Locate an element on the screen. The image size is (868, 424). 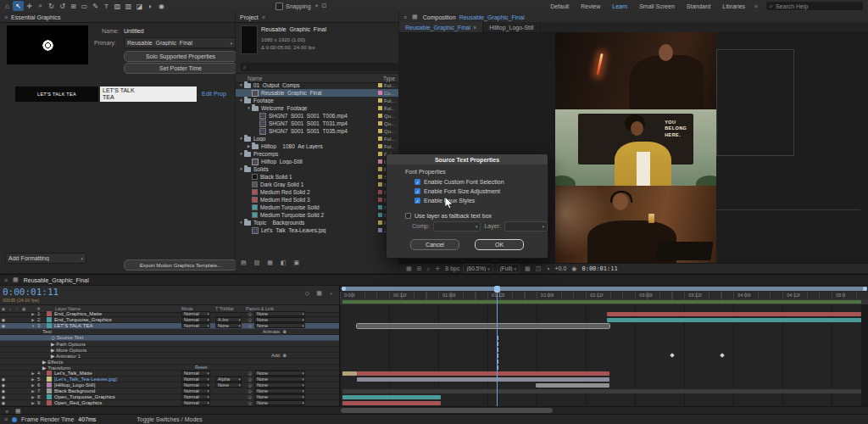
pen-tool-icon: ✎ is located at coordinates (95, 6).